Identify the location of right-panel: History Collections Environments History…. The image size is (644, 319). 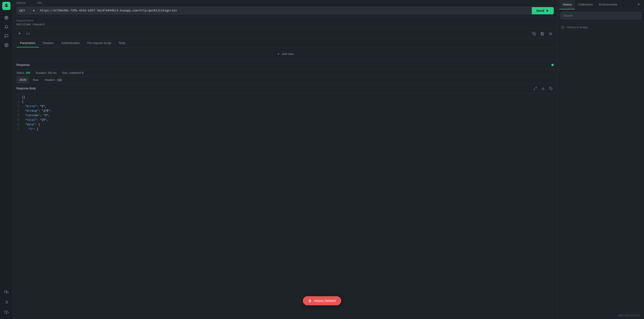
(600, 159).